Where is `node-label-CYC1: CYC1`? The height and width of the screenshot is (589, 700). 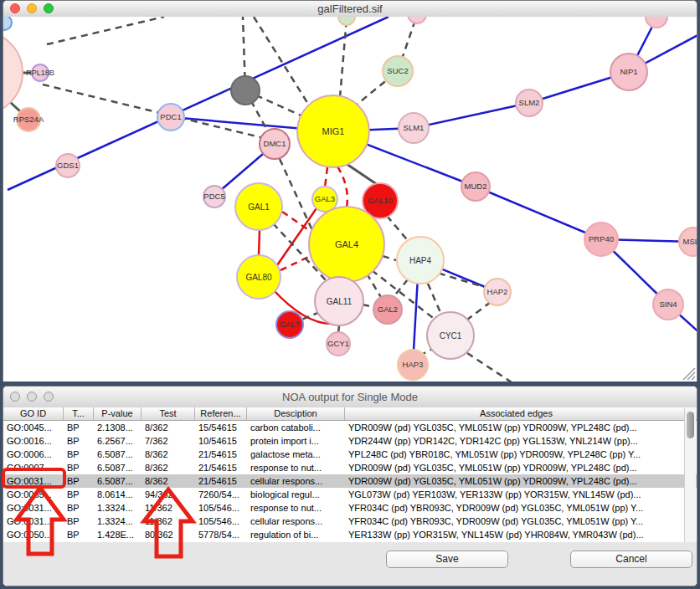 node-label-CYC1: CYC1 is located at coordinates (450, 336).